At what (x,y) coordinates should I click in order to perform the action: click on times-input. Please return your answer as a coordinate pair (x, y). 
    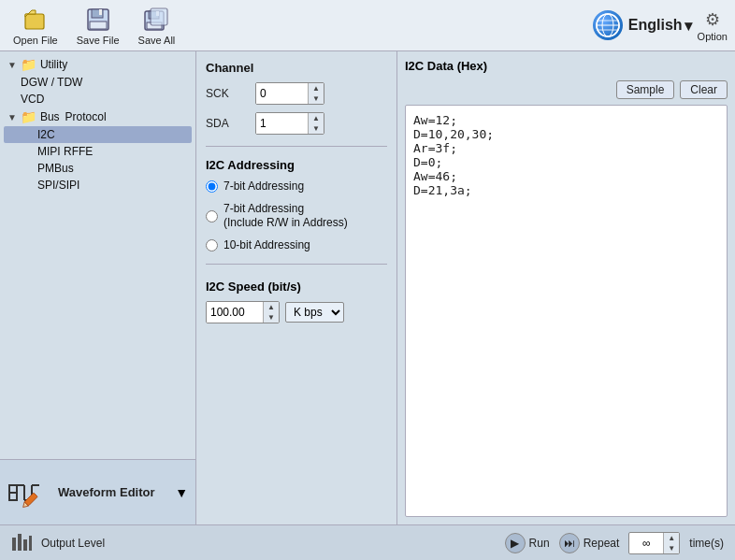
    Looking at the image, I should click on (646, 543).